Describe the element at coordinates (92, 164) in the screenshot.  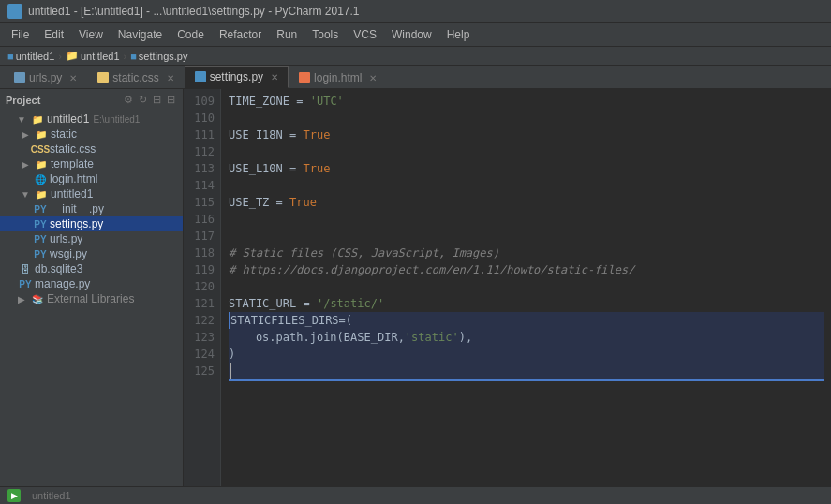
I see `tree-item-template-folder: ▶ 📁 template` at that location.